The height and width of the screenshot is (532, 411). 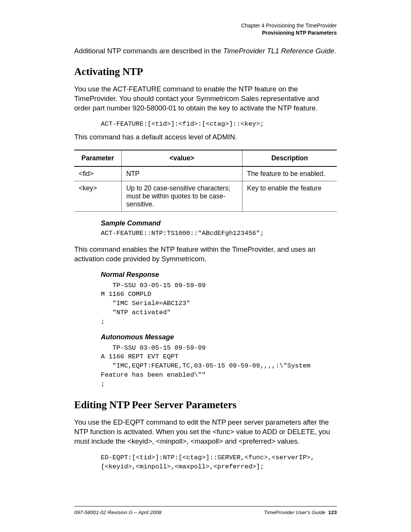 What do you see at coordinates (289, 26) in the screenshot?
I see `chapter-title: Chapter 4 Provisioning the TimeProvider` at bounding box center [289, 26].